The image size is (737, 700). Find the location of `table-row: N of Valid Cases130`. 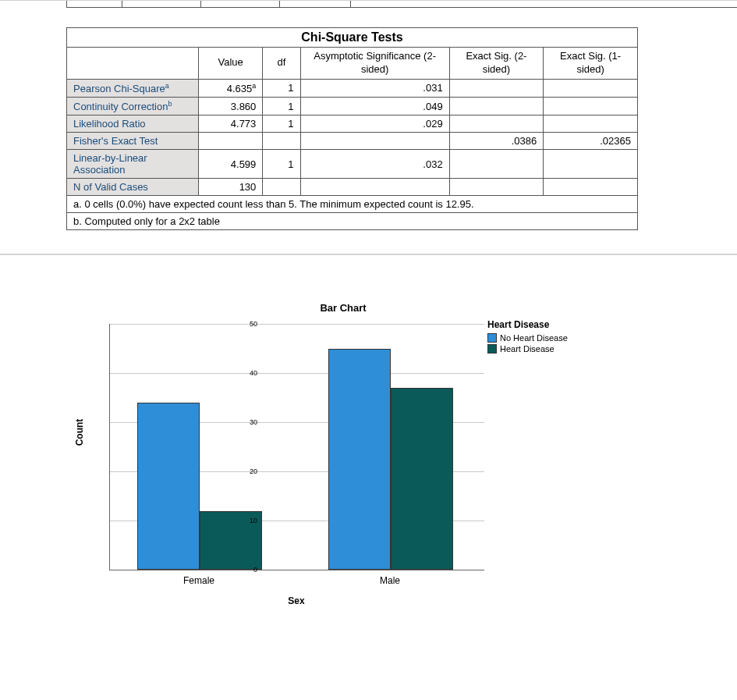

table-row: N of Valid Cases130 is located at coordinates (353, 187).